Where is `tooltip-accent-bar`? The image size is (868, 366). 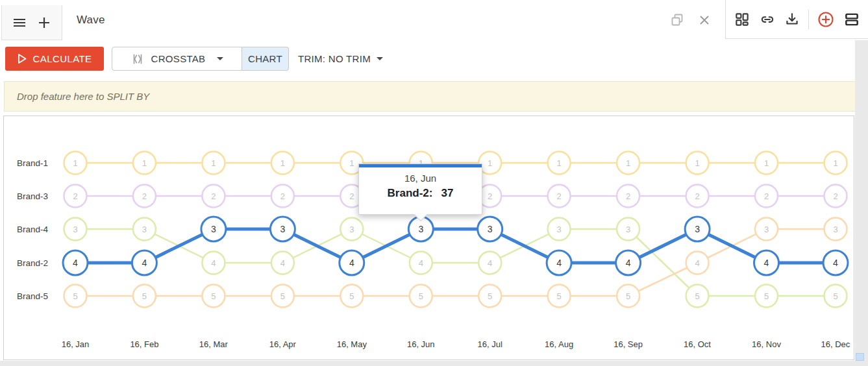
tooltip-accent-bar is located at coordinates (421, 166).